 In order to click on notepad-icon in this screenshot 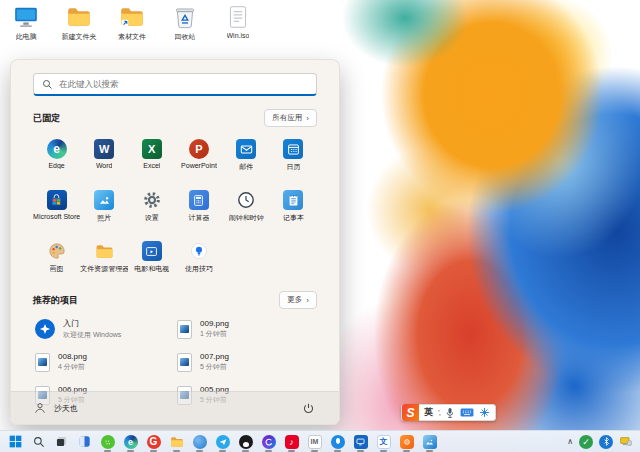, I will do `click(293, 200)`.